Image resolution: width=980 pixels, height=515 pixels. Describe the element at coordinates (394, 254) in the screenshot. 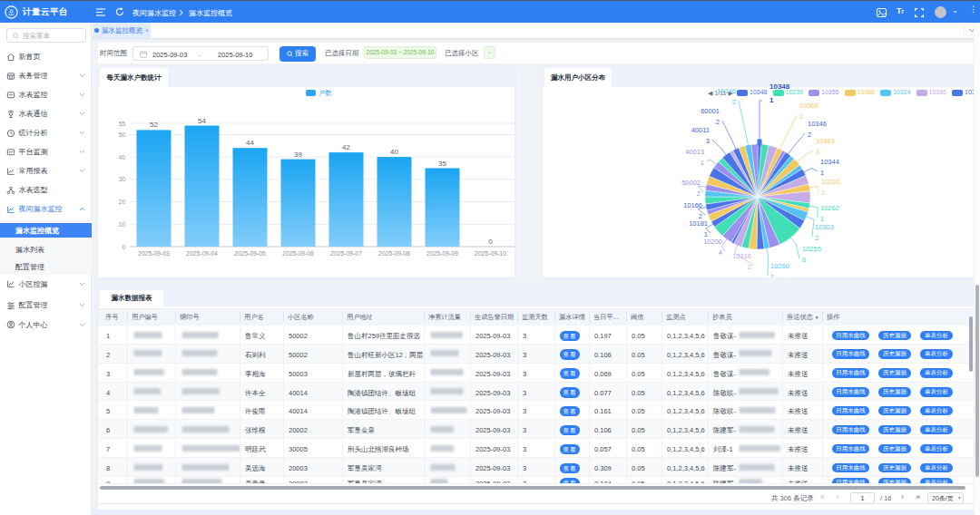

I see `svg-text: 2025-09-08` at that location.